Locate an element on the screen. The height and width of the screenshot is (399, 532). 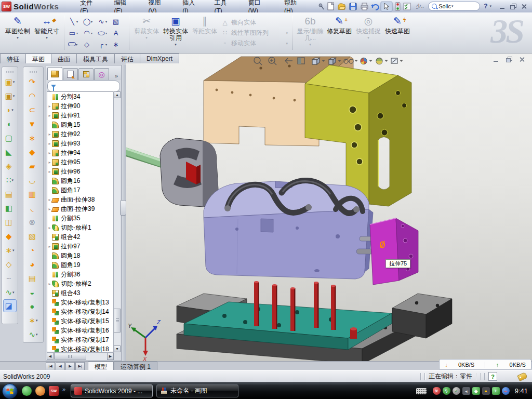
surface-fillet-icon: ◟ ▾ is located at coordinates (33, 208).